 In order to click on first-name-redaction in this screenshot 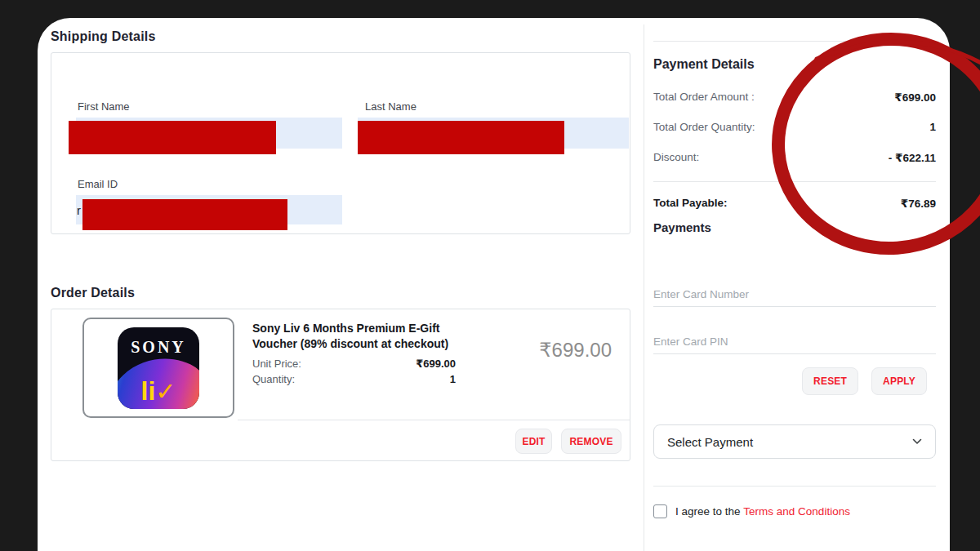, I will do `click(172, 137)`.